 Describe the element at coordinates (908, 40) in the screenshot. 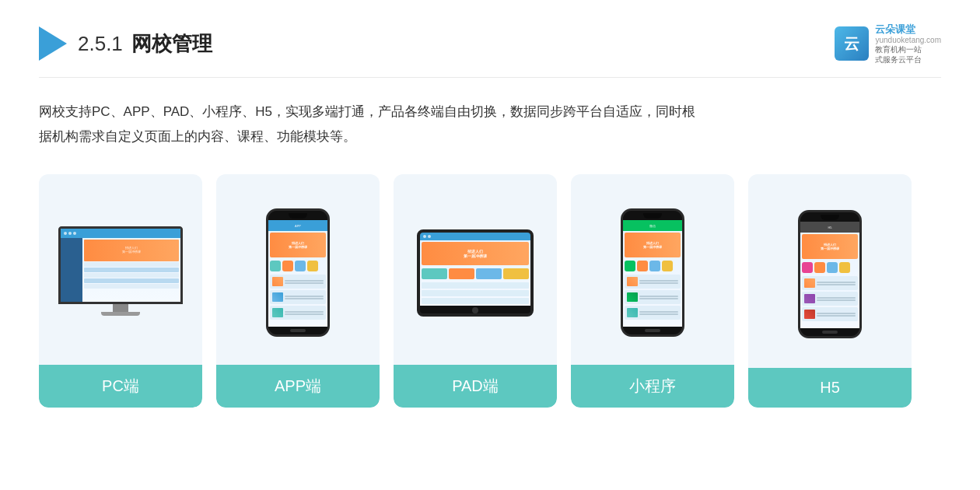

I see `brand-domain: yunduoketang.com` at that location.